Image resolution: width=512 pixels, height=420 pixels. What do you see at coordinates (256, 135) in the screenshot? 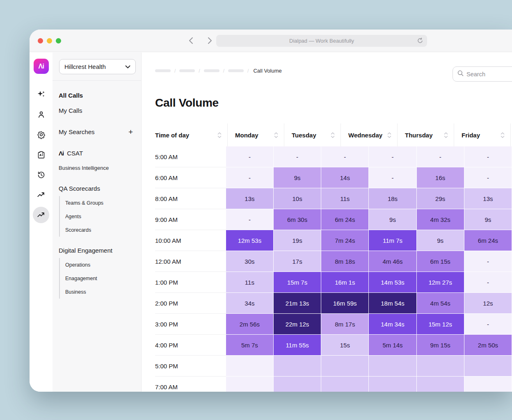
I see `column-header-monday: Monday` at bounding box center [256, 135].